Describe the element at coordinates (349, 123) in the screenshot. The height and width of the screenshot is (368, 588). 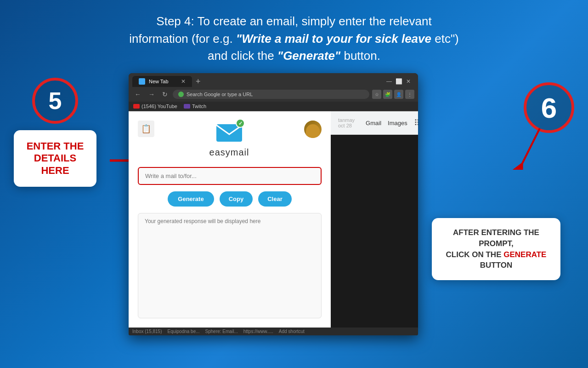
I see `tab-info: tanmay oct 28` at that location.